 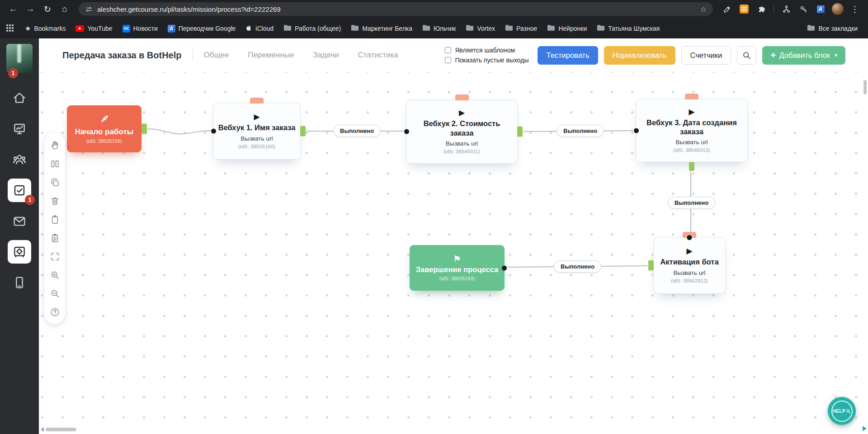 What do you see at coordinates (42, 429) in the screenshot?
I see `scroll-left-icon` at bounding box center [42, 429].